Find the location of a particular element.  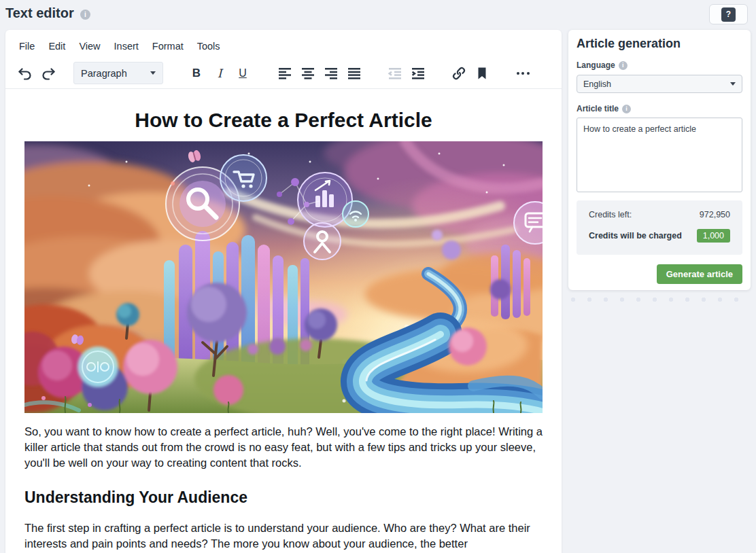

credits-charged-label: Credits will be charged is located at coordinates (635, 236).